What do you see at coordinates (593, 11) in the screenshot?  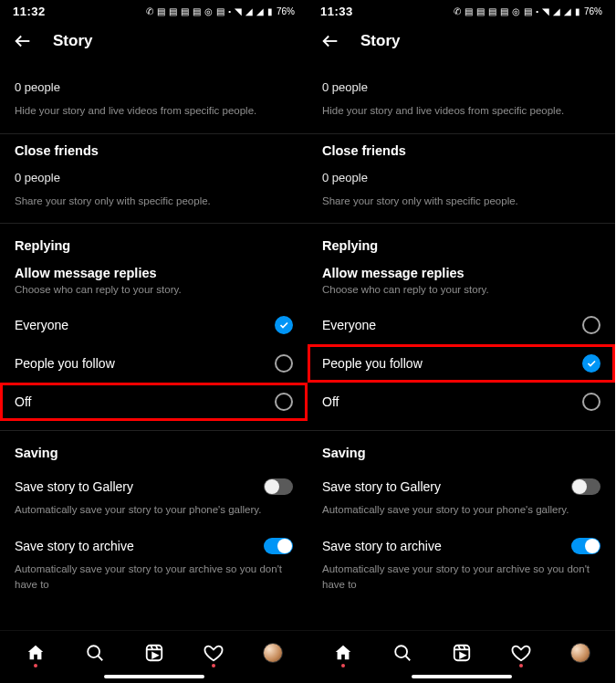 I see `battery-text: 76%` at bounding box center [593, 11].